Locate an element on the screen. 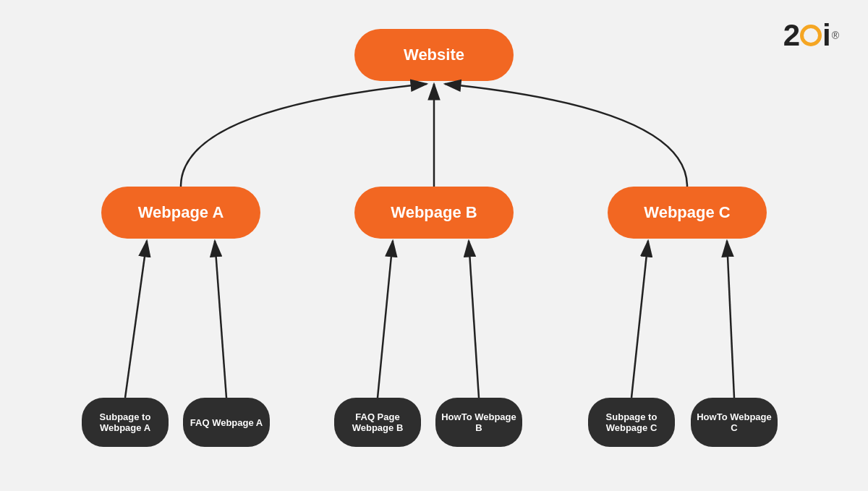  sub-a-node: Subpage to Webpage A is located at coordinates (125, 422).